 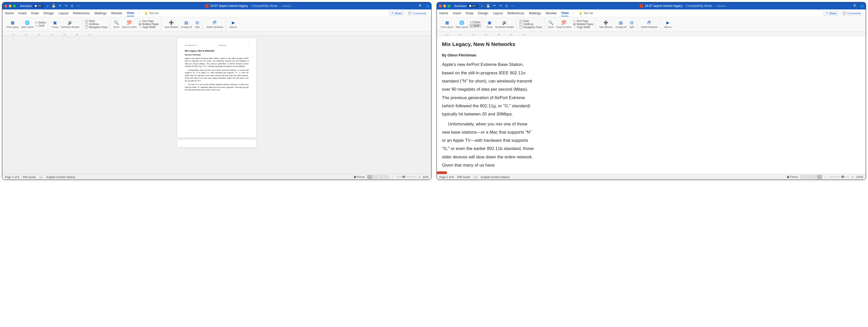 I want to click on tab-draw: Draw, so click(x=35, y=13).